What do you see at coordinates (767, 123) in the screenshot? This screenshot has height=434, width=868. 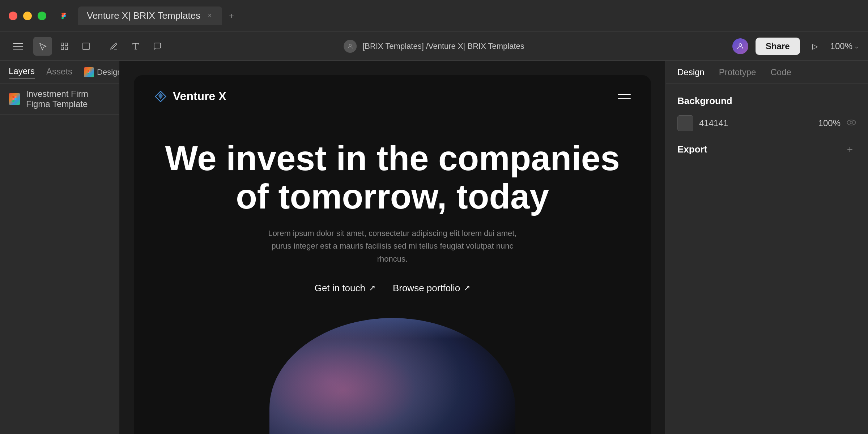 I see `background-color-row: 414141 100%` at bounding box center [767, 123].